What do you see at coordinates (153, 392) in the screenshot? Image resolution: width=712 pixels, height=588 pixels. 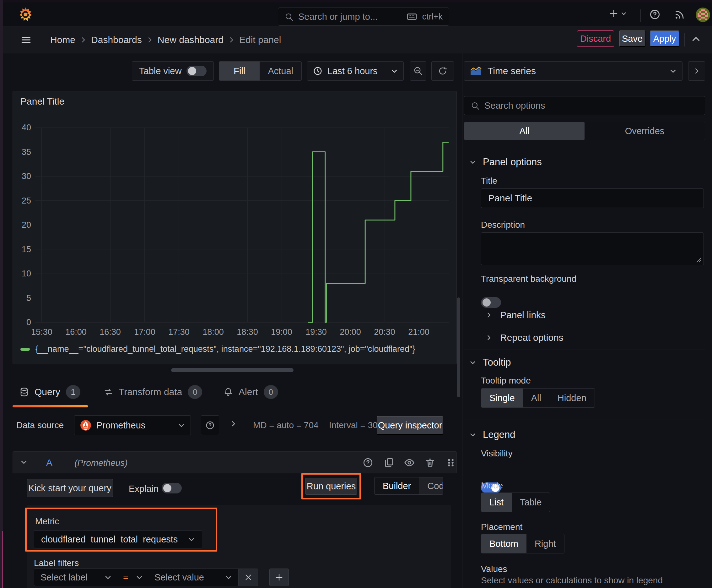 I see `tab-transform: Transform data 0` at bounding box center [153, 392].